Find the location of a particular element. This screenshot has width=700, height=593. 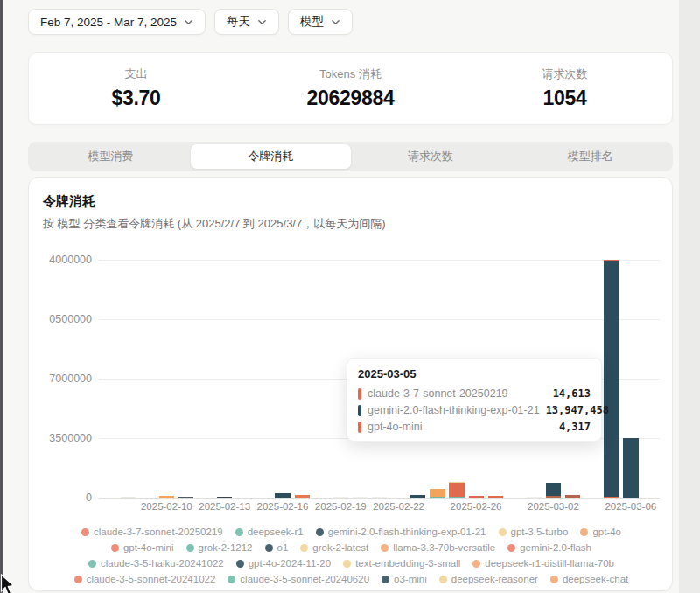

legend-label: gemini-2.0-flash-thinking-exp-01-21 is located at coordinates (408, 532).